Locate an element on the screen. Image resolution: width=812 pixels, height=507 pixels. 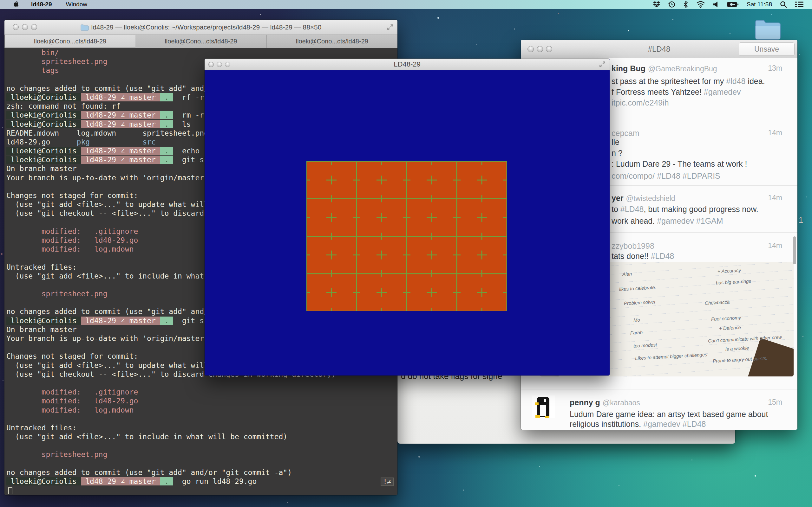
bluetooth-icon is located at coordinates (686, 4).